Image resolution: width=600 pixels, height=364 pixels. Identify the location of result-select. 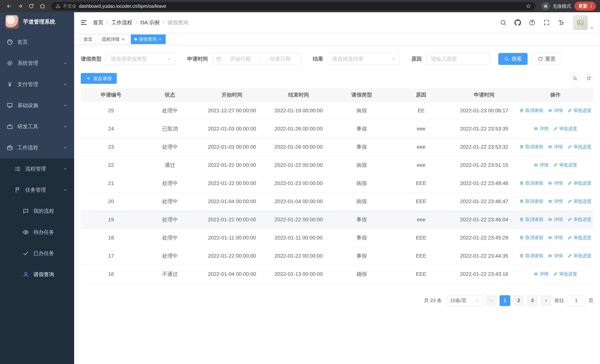
(364, 59).